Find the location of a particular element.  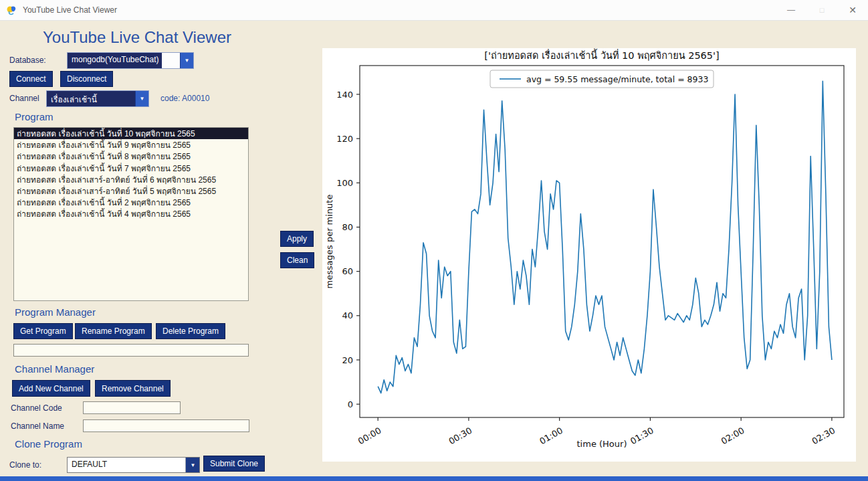

database-label: Database: is located at coordinates (28, 60).